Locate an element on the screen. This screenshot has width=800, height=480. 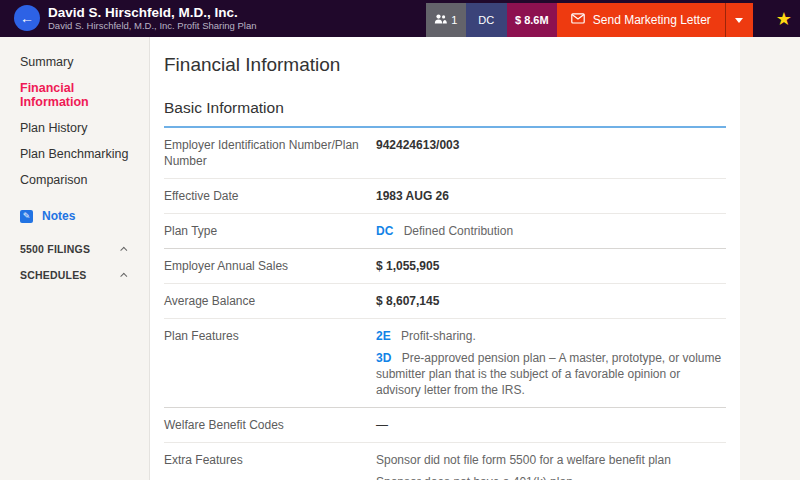
top-bar: ← David S. Hirschfeld, M.D., Inc. David … is located at coordinates (400, 18).